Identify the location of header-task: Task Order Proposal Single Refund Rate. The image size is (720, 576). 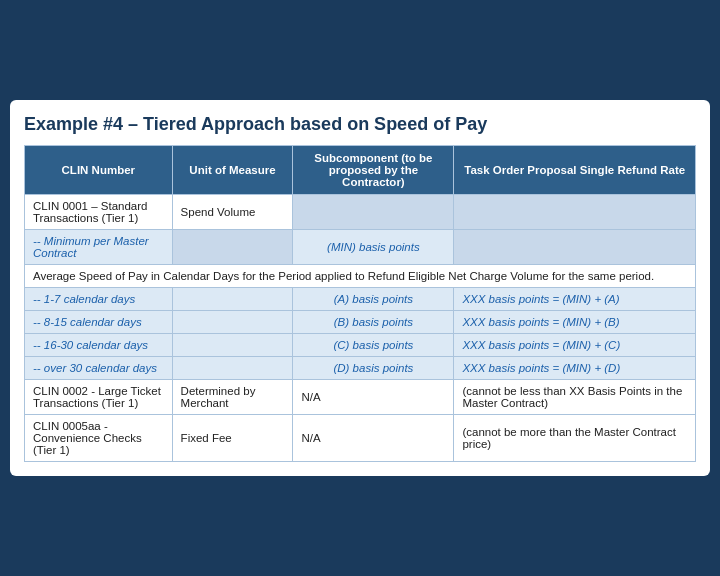
(575, 170).